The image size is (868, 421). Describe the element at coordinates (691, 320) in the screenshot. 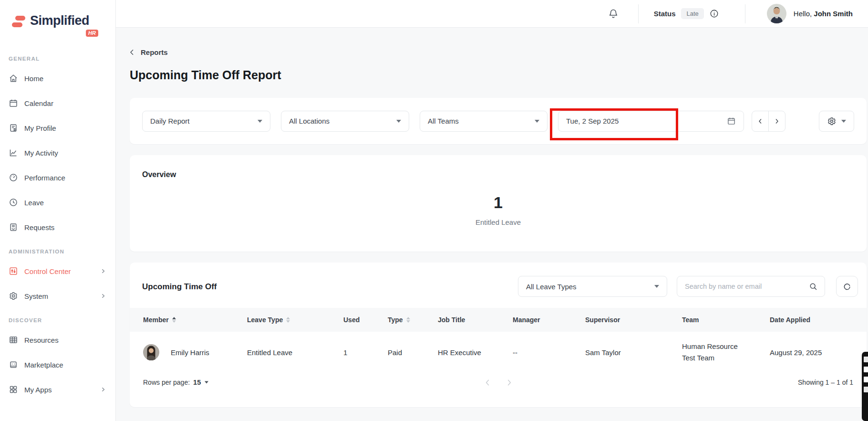

I see `column-header-team: Team` at that location.